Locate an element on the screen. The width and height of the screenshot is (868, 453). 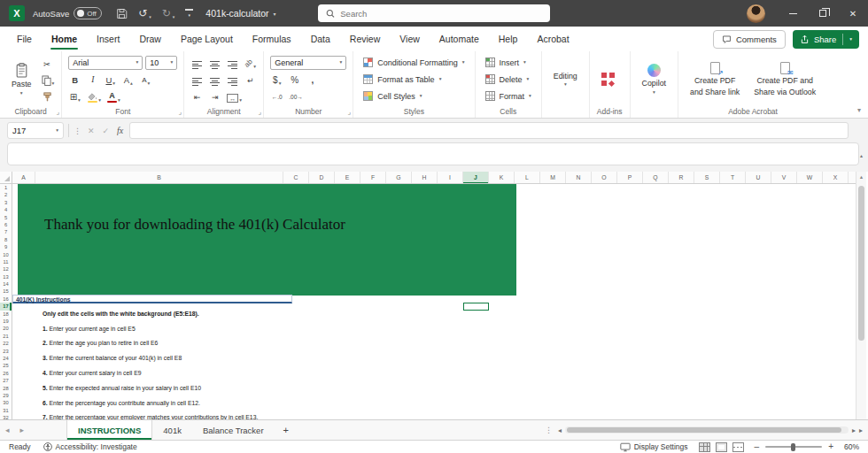
column-header-D: D is located at coordinates (322, 178).